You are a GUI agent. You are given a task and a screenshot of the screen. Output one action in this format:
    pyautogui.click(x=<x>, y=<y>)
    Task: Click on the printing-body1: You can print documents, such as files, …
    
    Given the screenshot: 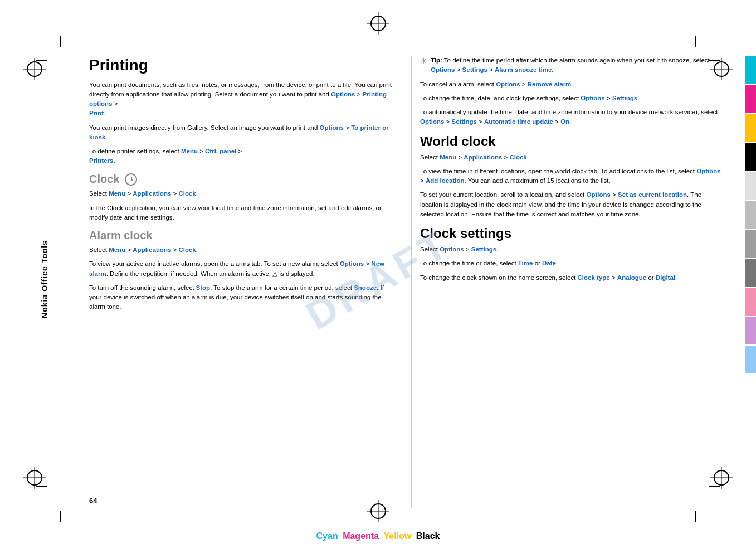 What is the action you would take?
    pyautogui.click(x=241, y=99)
    